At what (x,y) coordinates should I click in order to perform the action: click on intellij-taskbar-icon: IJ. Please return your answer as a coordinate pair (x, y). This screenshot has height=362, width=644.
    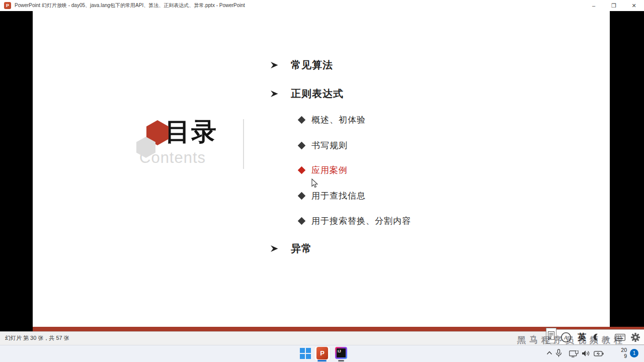
    Looking at the image, I should click on (341, 353).